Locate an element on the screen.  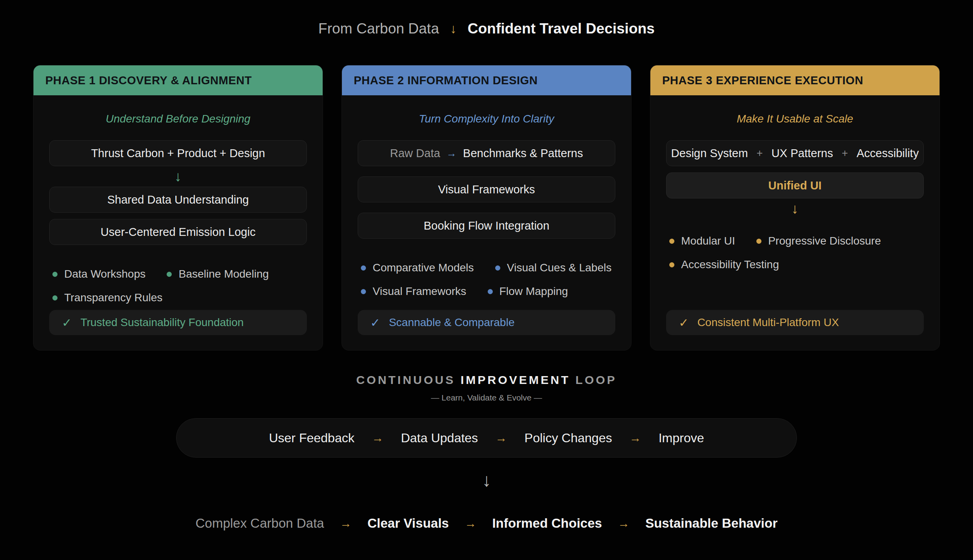
phase-3-box-unified-ui: Unified UI is located at coordinates (795, 185).